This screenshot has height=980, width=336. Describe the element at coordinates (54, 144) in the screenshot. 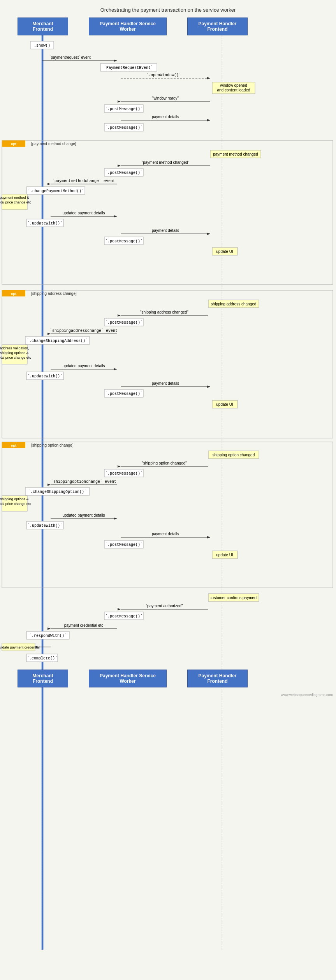

I see `svg-text: [payment method change]` at that location.